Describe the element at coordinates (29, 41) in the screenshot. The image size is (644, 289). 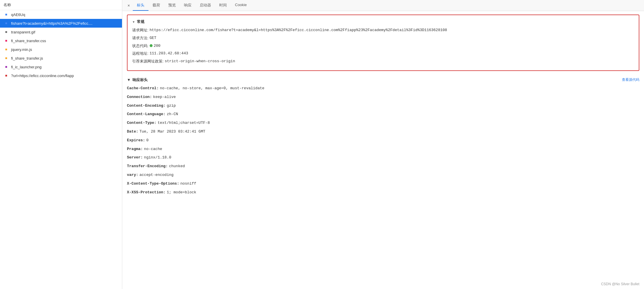
I see `sidebar-item-label: fi_share_transfer.css` at that location.